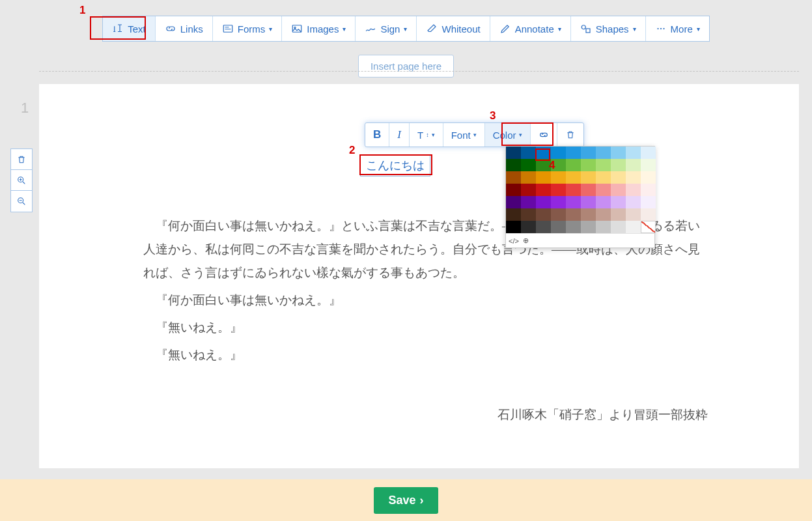 The width and height of the screenshot is (812, 521). Describe the element at coordinates (570, 135) in the screenshot. I see `text-delete-button` at that location.